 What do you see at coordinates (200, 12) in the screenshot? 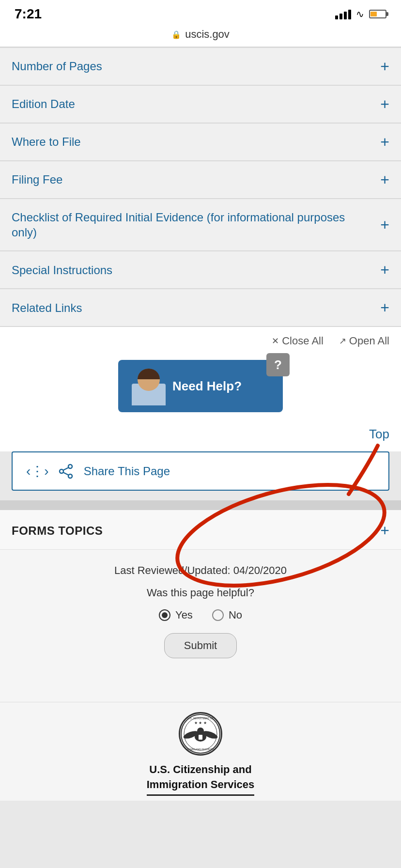
I see `status-bar: 7:21 ∿` at bounding box center [200, 12].